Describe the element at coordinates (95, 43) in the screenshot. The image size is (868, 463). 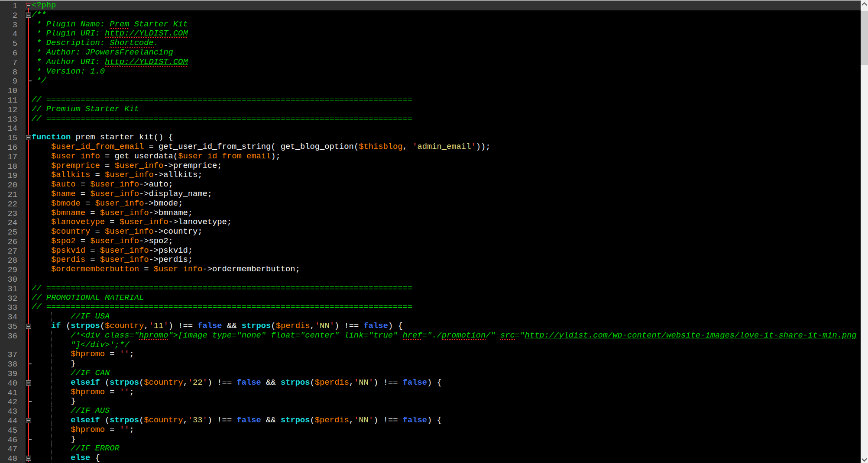
I see `code-line: * Description: Shortcode.` at that location.